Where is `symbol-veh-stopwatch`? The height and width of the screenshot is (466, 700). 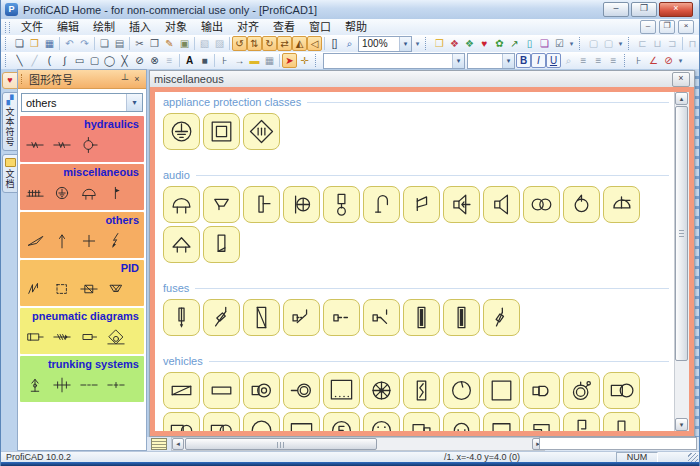
symbol-veh-stopwatch is located at coordinates (582, 390).